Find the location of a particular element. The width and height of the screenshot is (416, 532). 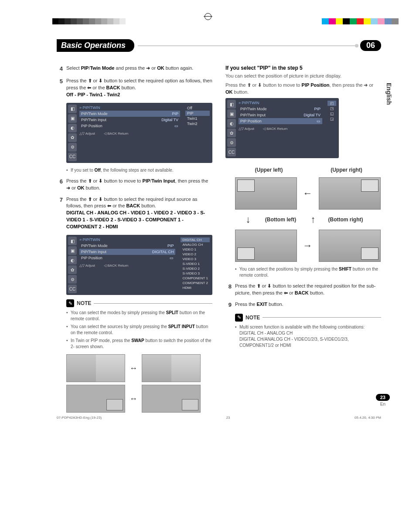

instruction-text: Press the ⬆ or ⬇ button to move to PIP P… is located at coordinates (303, 89).